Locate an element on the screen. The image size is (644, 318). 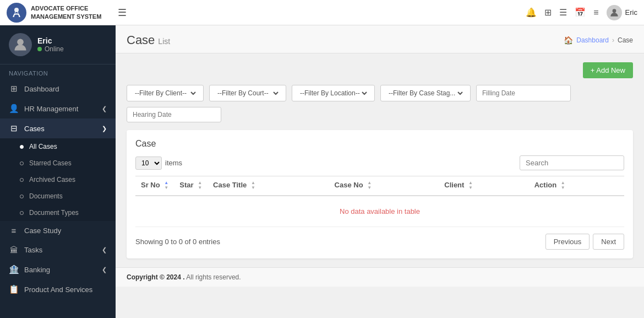
user-badge: Eric is located at coordinates (622, 13).